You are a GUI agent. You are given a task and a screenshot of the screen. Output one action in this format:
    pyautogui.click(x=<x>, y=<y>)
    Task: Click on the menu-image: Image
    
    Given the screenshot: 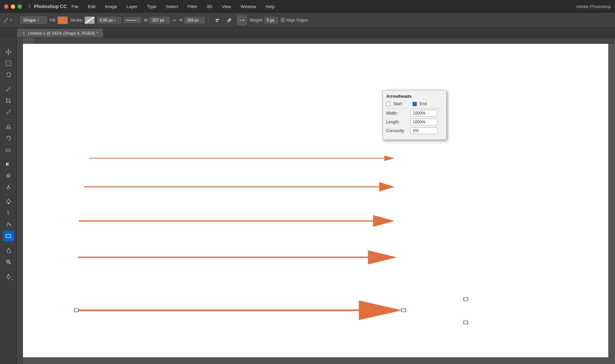 What is the action you would take?
    pyautogui.click(x=111, y=7)
    